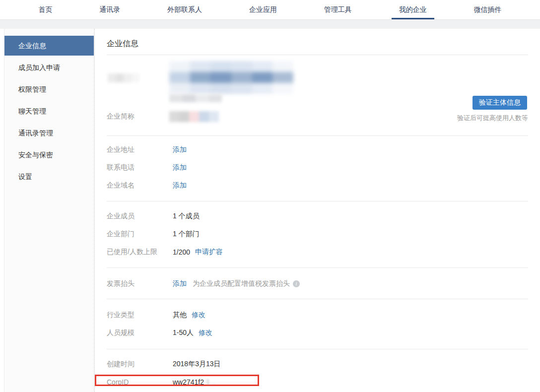  I want to click on members-group: 企业成员 1 个成员 企业部门 1 个部门 已使用/人数上限 1/200 申请扩…, so click(318, 234).